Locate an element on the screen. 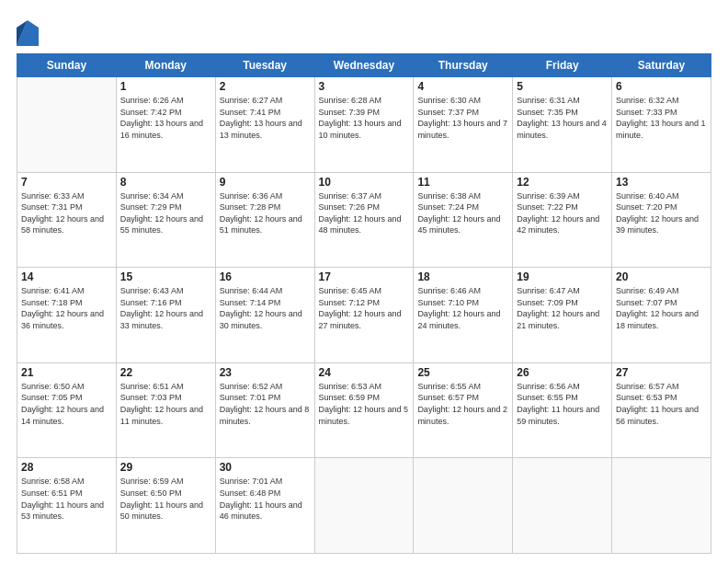 The width and height of the screenshot is (728, 563). day-number: 21 is located at coordinates (66, 373).